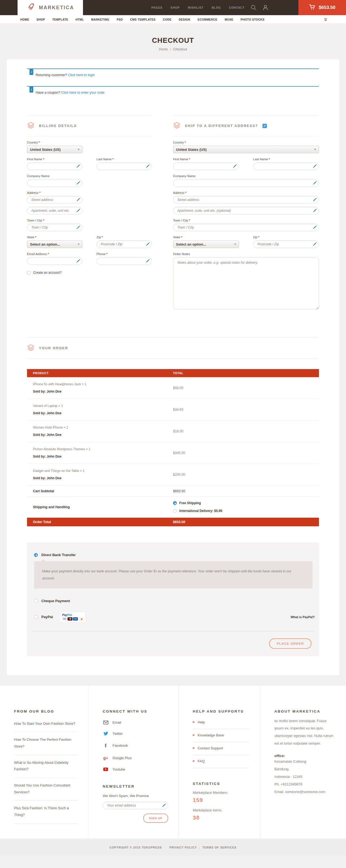  What do you see at coordinates (120, 20) in the screenshot?
I see `menu-psd: PSD` at bounding box center [120, 20].